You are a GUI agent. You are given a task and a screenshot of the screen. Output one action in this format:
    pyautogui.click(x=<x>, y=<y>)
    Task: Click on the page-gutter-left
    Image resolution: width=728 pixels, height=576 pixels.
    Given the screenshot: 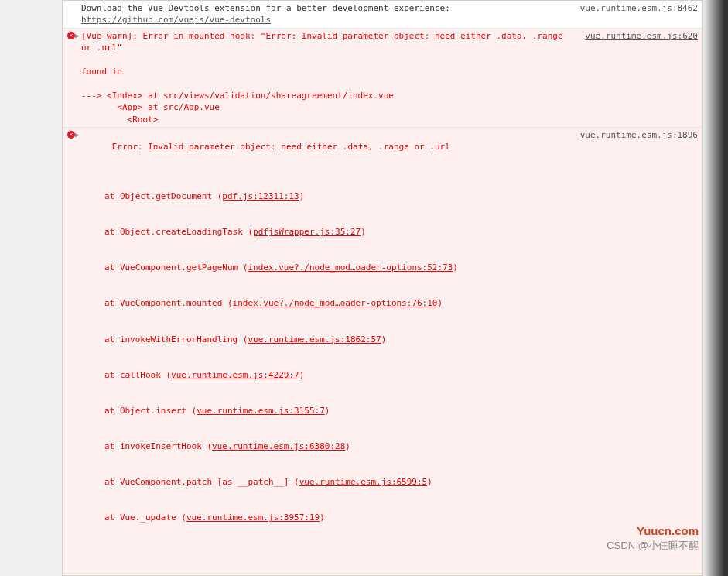 What is the action you would take?
    pyautogui.click(x=31, y=288)
    